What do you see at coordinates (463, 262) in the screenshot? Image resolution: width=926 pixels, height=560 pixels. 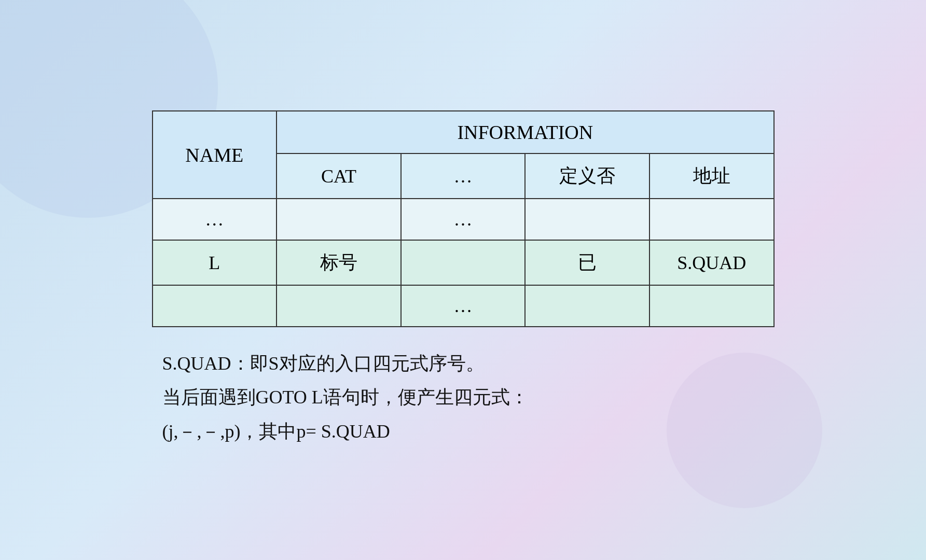 I see `table-row: L 标号 已 S.QUAD` at bounding box center [463, 262].